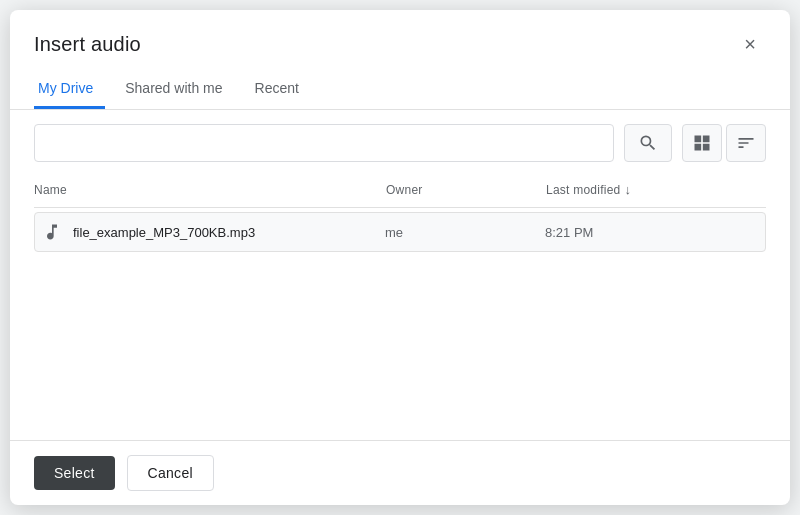 This screenshot has width=800, height=515. I want to click on search-row, so click(400, 141).